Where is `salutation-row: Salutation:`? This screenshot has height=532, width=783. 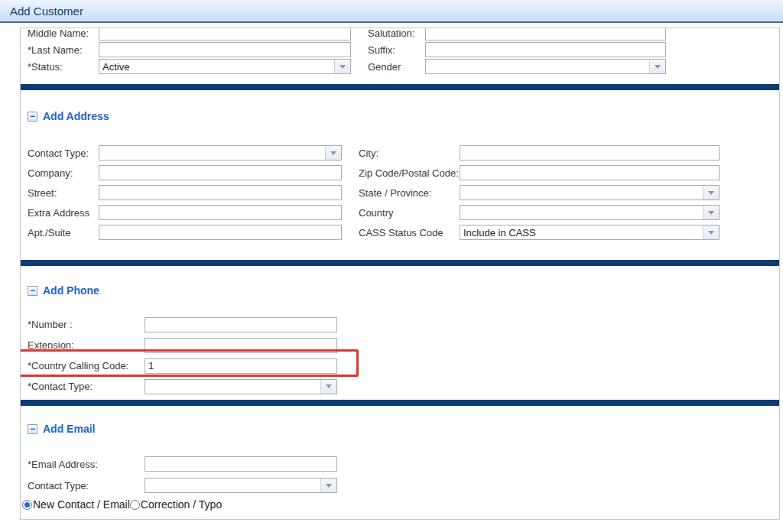 salutation-row: Salutation: is located at coordinates (517, 34).